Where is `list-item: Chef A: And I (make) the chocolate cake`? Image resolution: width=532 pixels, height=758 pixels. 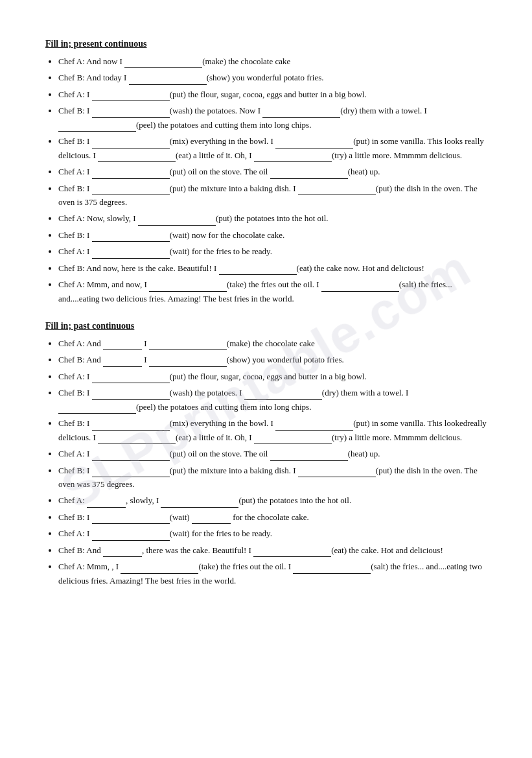 list-item: Chef A: And I (make) the chocolate cake is located at coordinates (272, 344).